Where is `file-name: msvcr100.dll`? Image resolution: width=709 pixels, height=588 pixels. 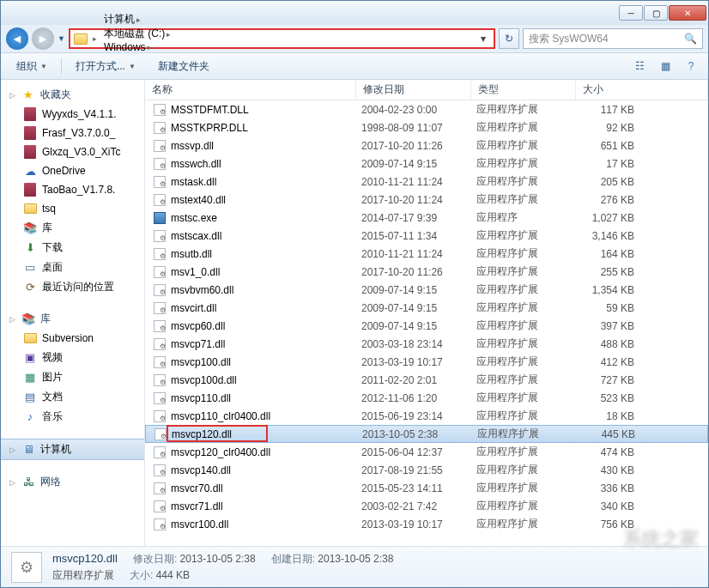
file-name: msvcr100.dll is located at coordinates (264, 524).